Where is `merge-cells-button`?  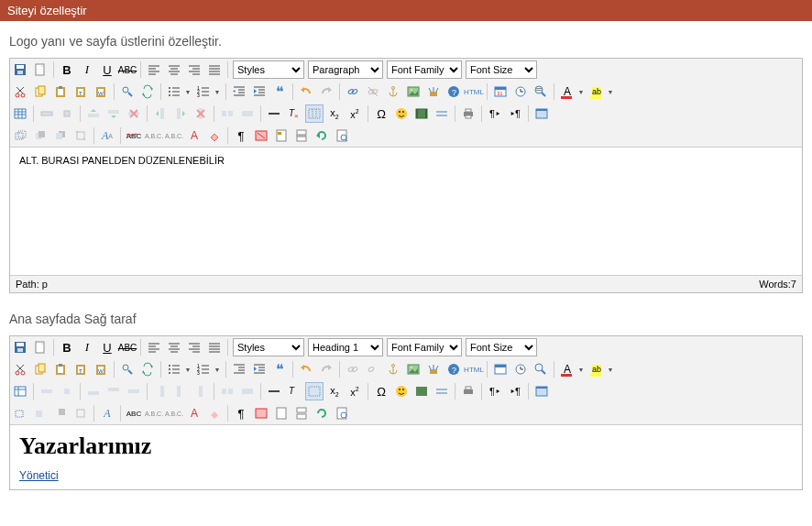
merge-cells-button is located at coordinates (247, 114).